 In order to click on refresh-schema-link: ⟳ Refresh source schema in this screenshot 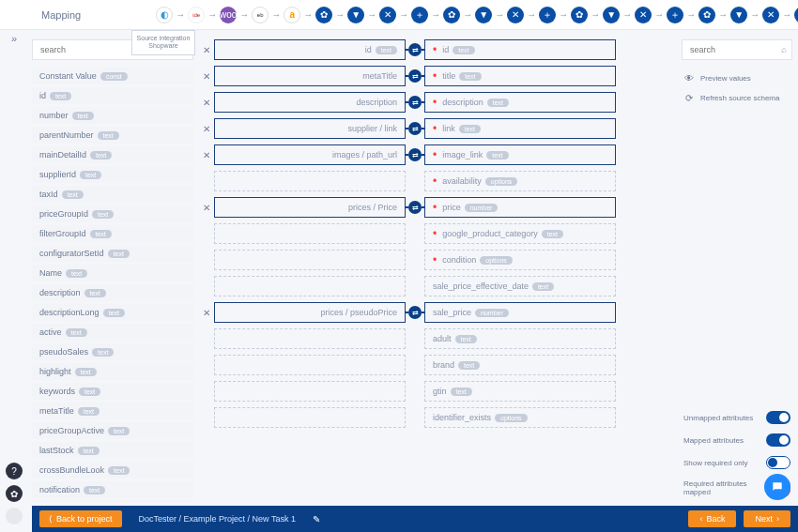, I will do `click(738, 98)`.